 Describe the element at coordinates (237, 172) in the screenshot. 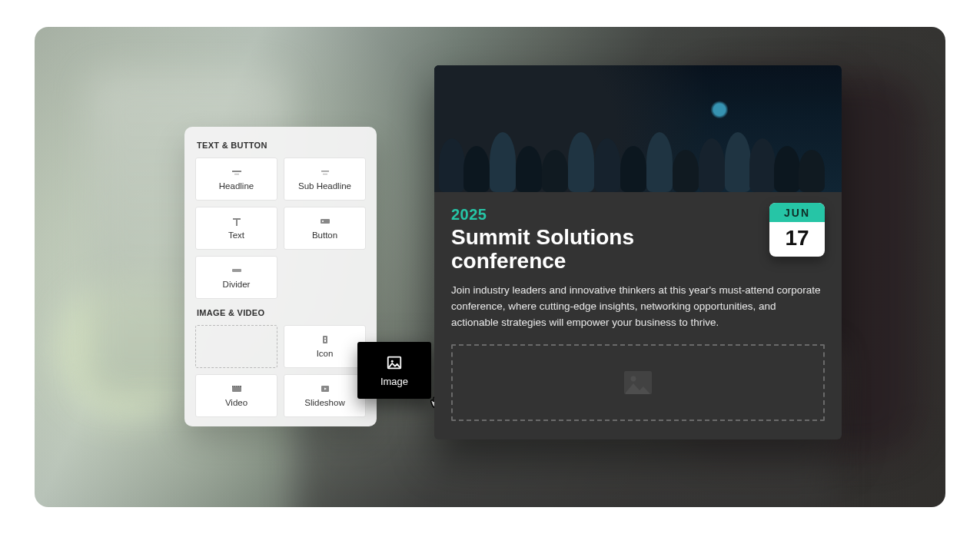

I see `headline-icon` at that location.